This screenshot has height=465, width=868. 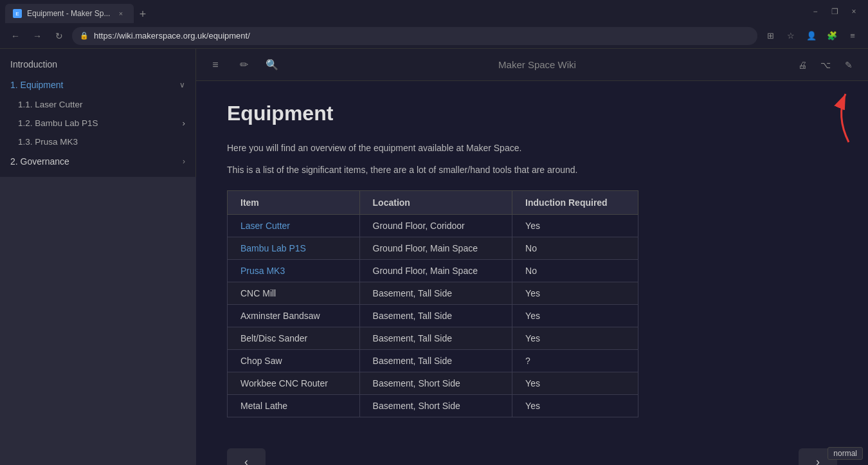 I want to click on table-header-item: Item, so click(x=294, y=202).